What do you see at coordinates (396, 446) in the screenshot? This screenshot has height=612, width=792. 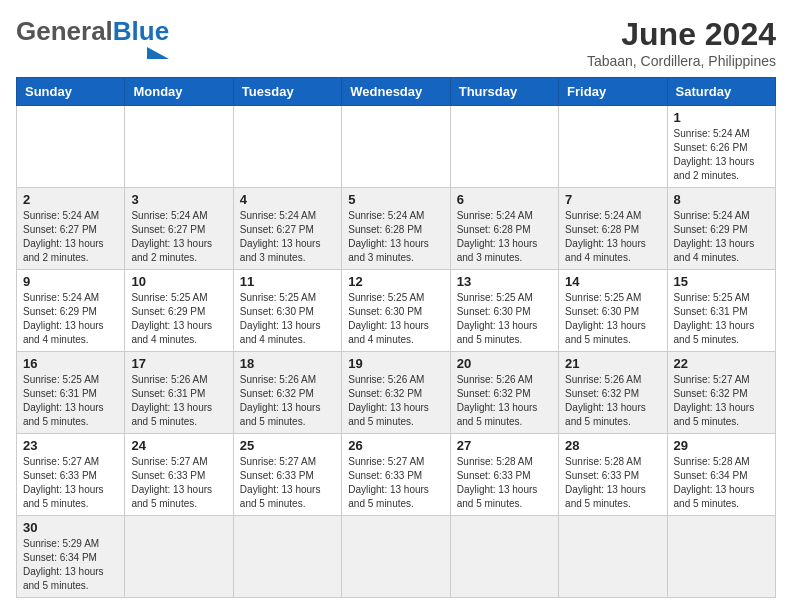 I see `day-number: 26` at bounding box center [396, 446].